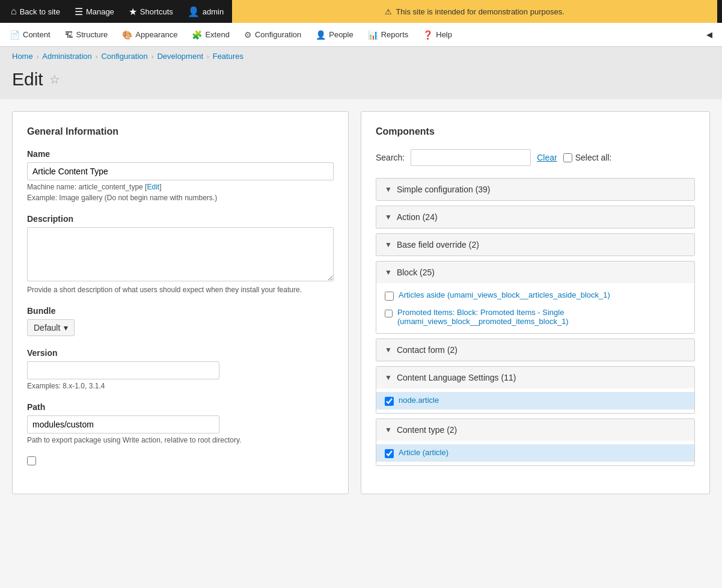  I want to click on group-header-content-type: ▼ Content type (2), so click(535, 430).